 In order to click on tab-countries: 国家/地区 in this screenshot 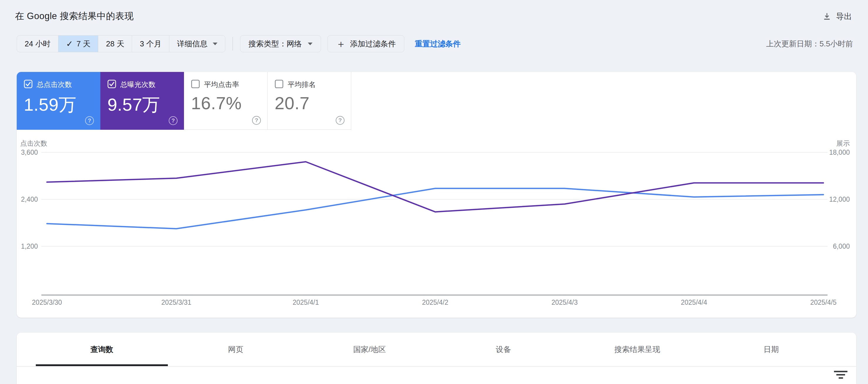, I will do `click(369, 349)`.